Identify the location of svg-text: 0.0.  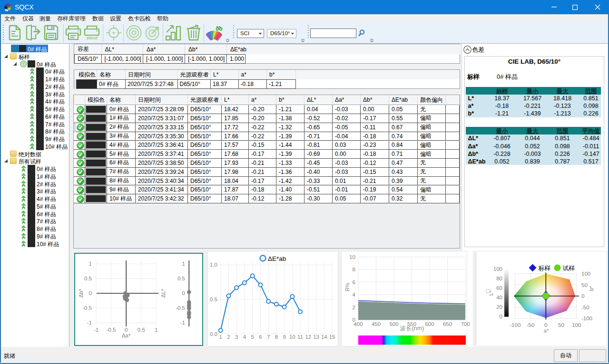
(214, 334).